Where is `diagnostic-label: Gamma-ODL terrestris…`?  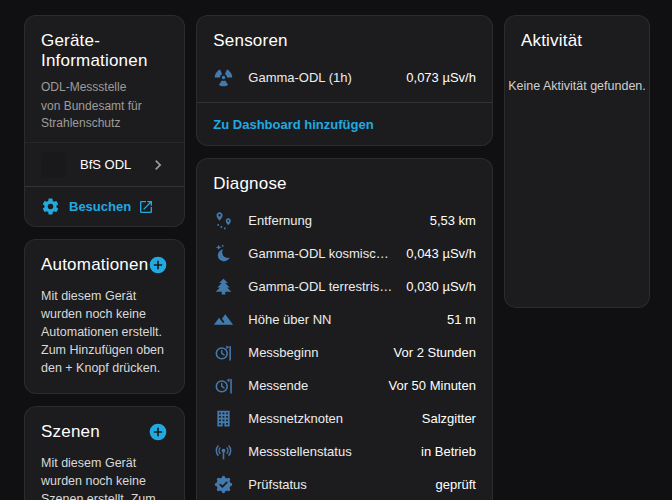
diagnostic-label: Gamma-ODL terrestris… is located at coordinates (320, 286).